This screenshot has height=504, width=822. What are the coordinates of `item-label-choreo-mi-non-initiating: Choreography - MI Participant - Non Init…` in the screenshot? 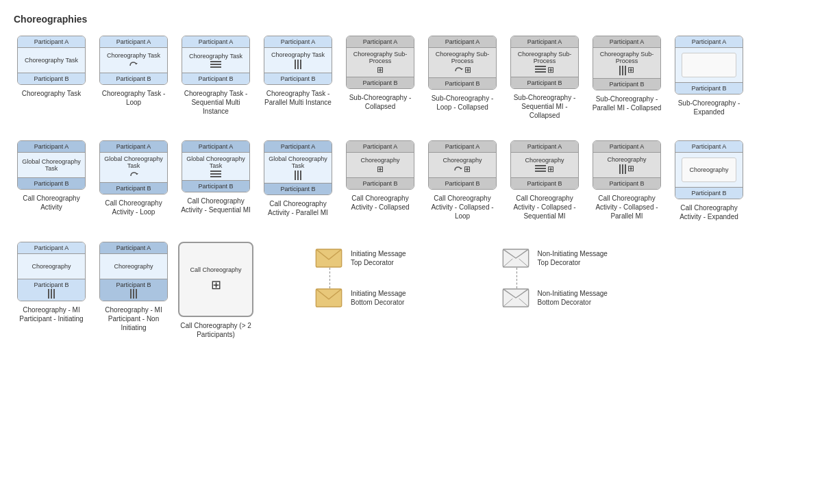 It's located at (134, 319).